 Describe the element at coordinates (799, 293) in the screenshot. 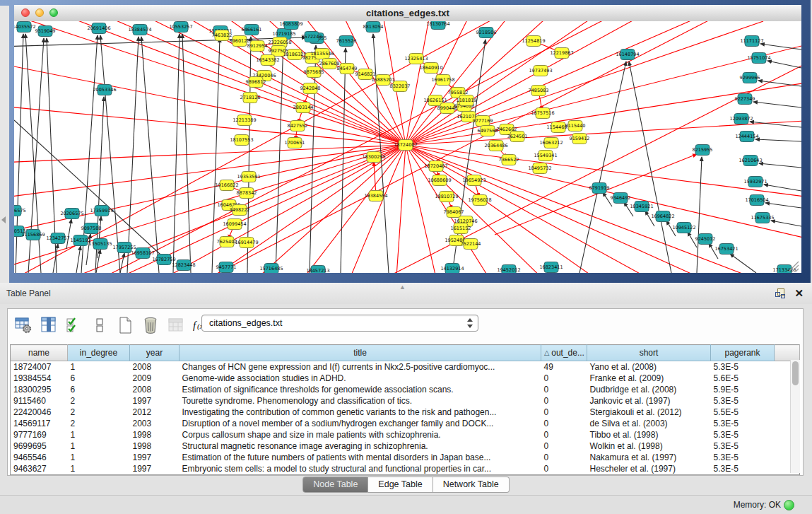

I see `close-panel-icon: ✕` at that location.